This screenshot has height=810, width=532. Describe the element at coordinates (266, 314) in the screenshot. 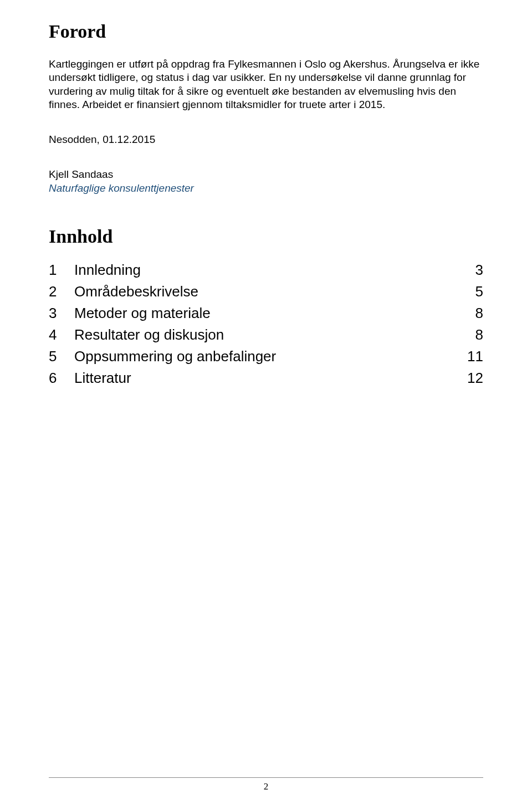

I see `toc-row: 3 Metoder og materiale 8` at that location.